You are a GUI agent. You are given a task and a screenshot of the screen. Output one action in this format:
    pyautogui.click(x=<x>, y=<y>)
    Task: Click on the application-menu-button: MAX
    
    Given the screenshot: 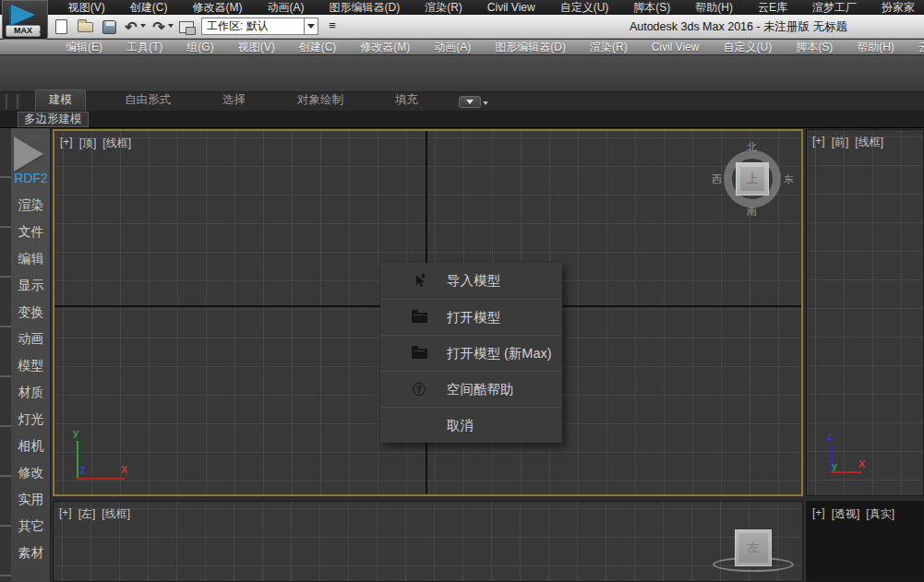 What is the action you would take?
    pyautogui.click(x=25, y=20)
    